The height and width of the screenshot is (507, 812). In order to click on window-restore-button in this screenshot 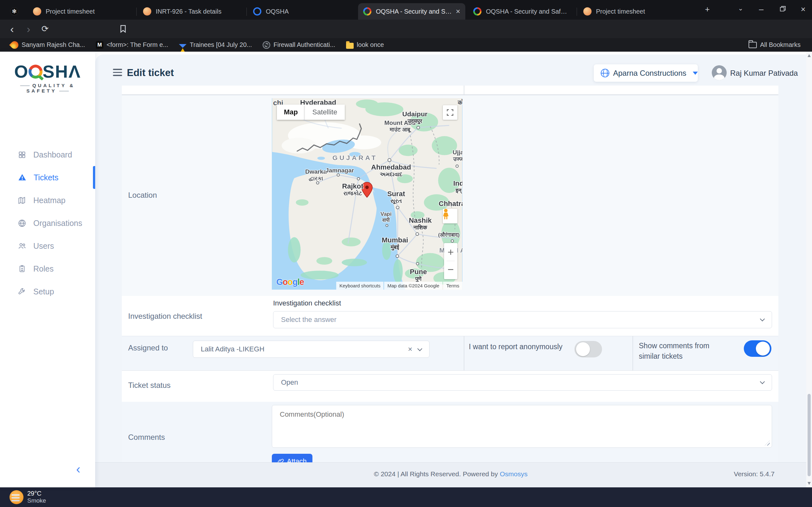, I will do `click(783, 9)`.